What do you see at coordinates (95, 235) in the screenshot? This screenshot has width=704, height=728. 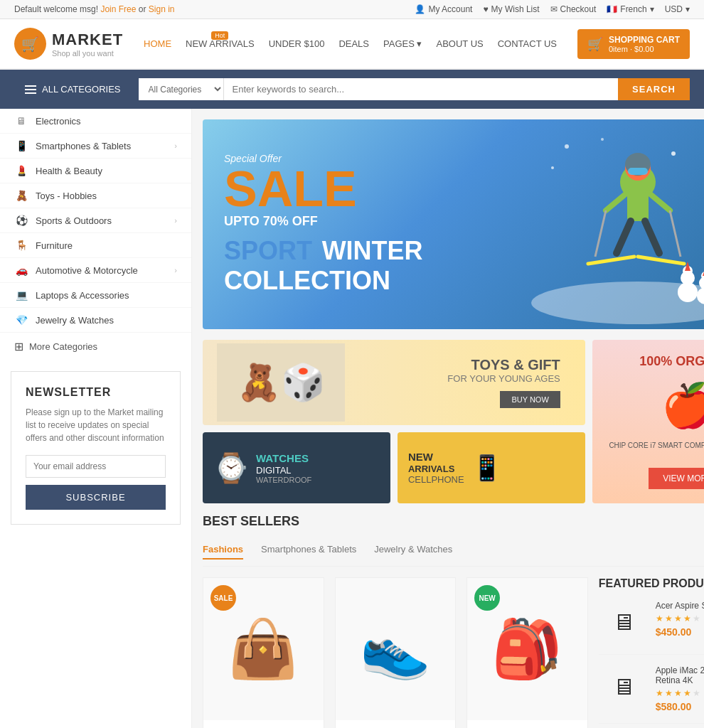 I see `sidebar-categories: 🖥Electronics 📱Smartphones & Tablets › 💄H…` at bounding box center [95, 235].